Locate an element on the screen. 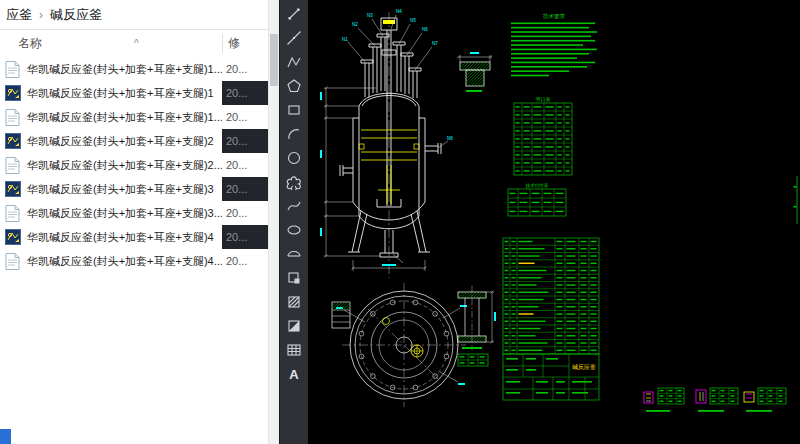 Image resolution: width=800 pixels, height=444 pixels. file-row: 华凯碱反应釜(封头+加套+耳座+支腿)3... 20... is located at coordinates (134, 213).